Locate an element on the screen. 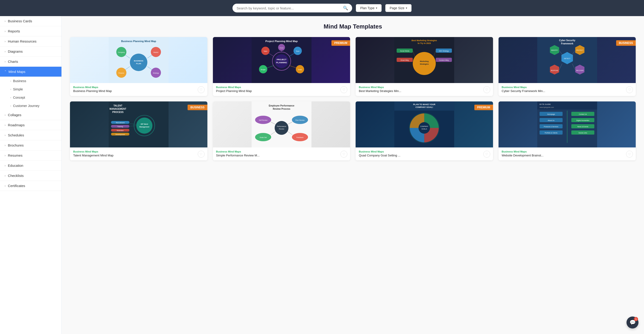 This screenshot has height=334, width=644. card-name: Talent Management Mind Map is located at coordinates (139, 155).